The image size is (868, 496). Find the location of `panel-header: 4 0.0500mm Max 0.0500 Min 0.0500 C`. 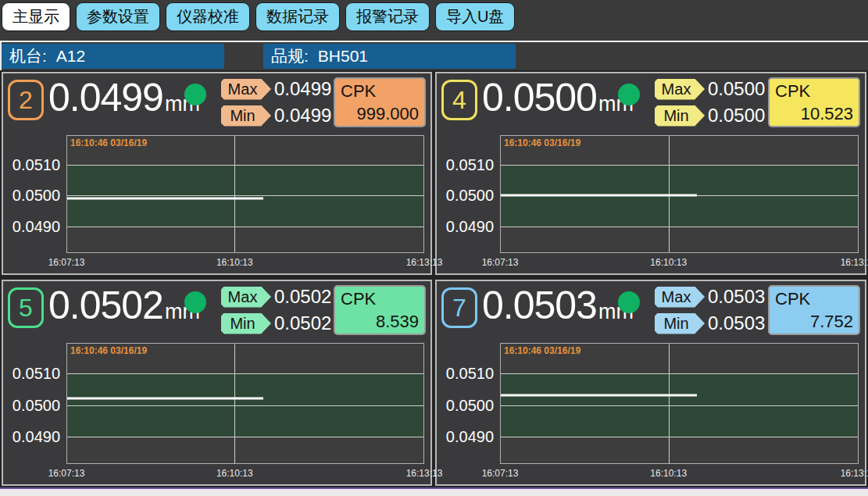

panel-header: 4 0.0500mm Max 0.0500 Min 0.0500 C is located at coordinates (651, 104).